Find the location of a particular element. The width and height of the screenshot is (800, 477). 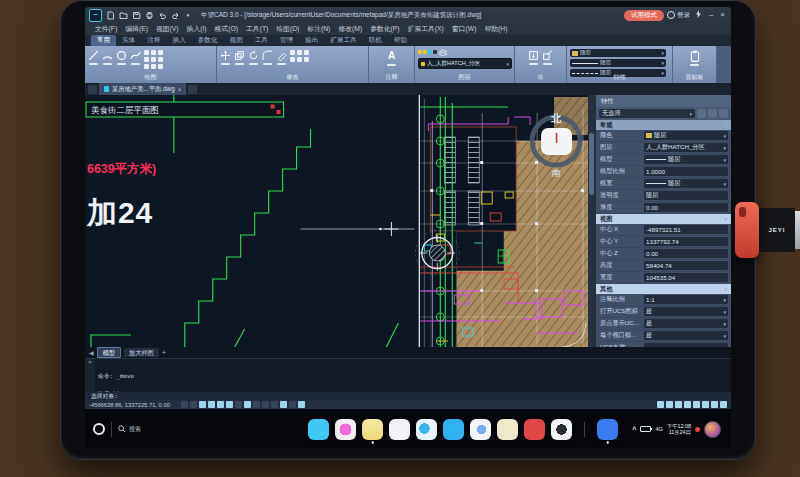

layer-state-icons is located at coordinates (464, 52).